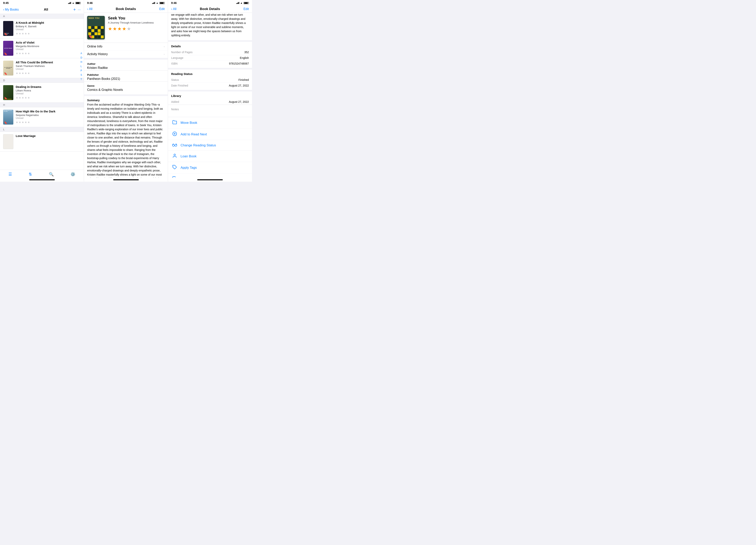 The image size is (756, 545). I want to click on tab-settings: ⚙️, so click(73, 174).